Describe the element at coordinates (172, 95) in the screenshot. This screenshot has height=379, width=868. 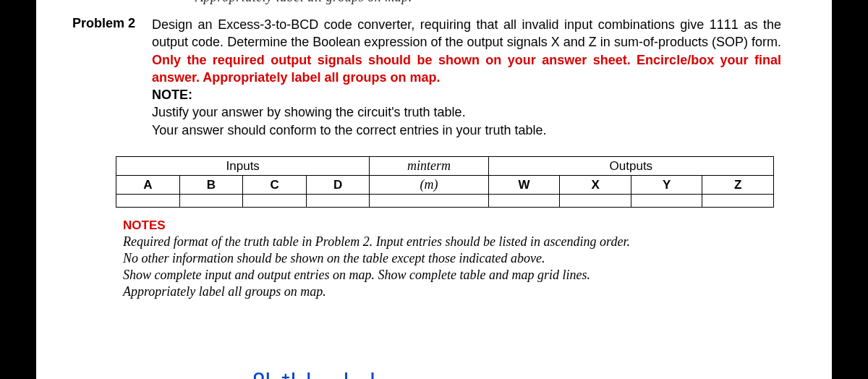
I see `note-label: NOTE:` at that location.